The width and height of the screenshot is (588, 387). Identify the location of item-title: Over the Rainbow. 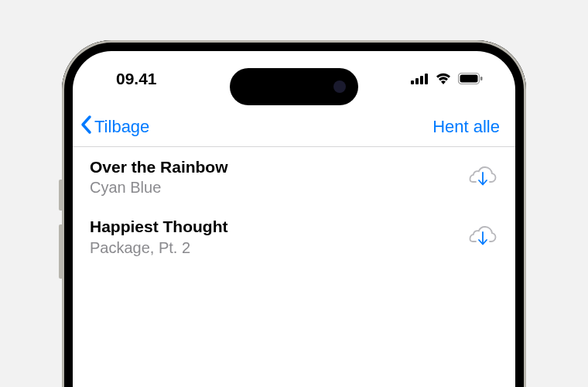
(279, 167).